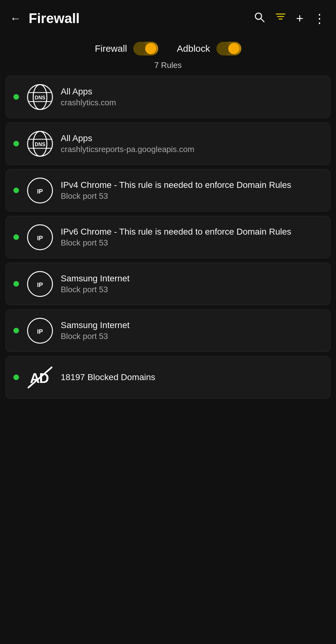 This screenshot has width=336, height=644. I want to click on filter-button, so click(281, 19).